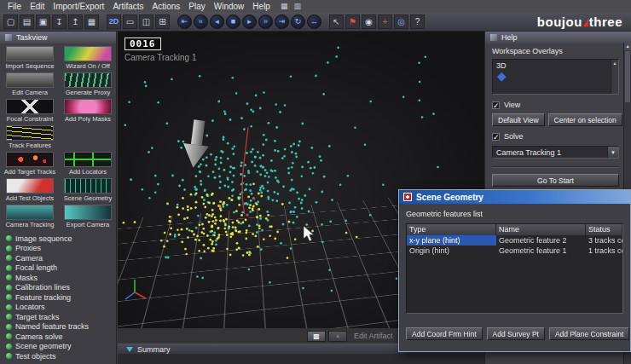 The width and height of the screenshot is (631, 364). Describe the element at coordinates (92, 22) in the screenshot. I see `film-strip-icon: ▦` at that location.